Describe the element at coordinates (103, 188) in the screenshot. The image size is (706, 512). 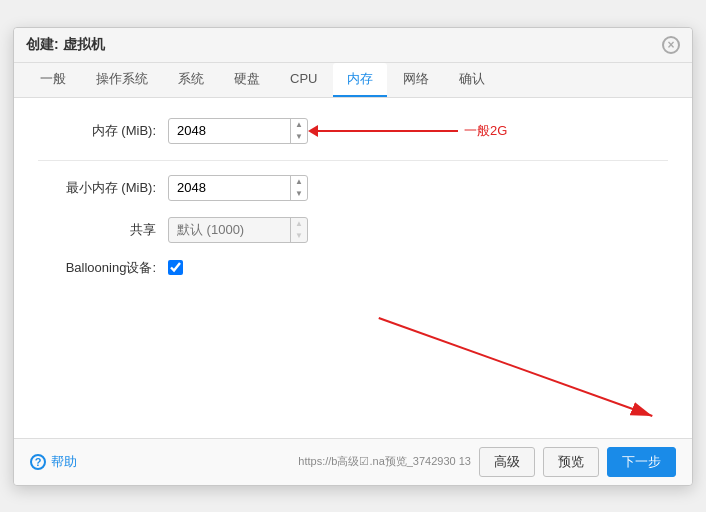
I see `min-memory-label: 最小内存 (MiB):` at that location.